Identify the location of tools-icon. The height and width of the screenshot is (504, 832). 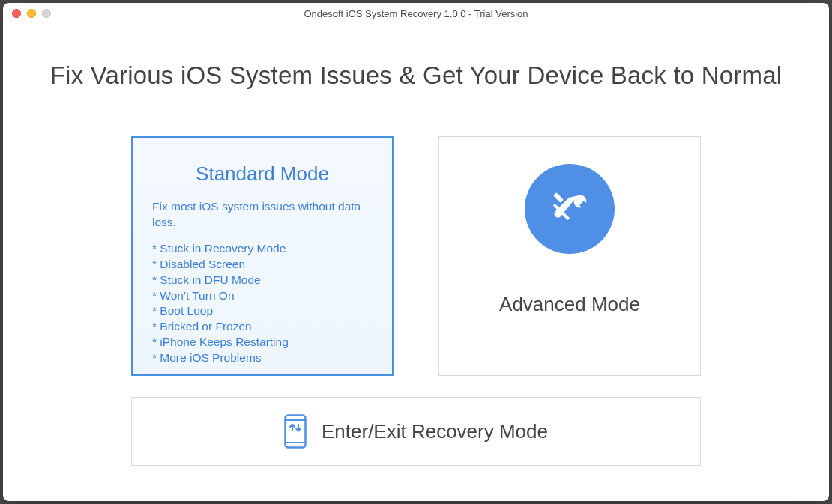
(570, 209).